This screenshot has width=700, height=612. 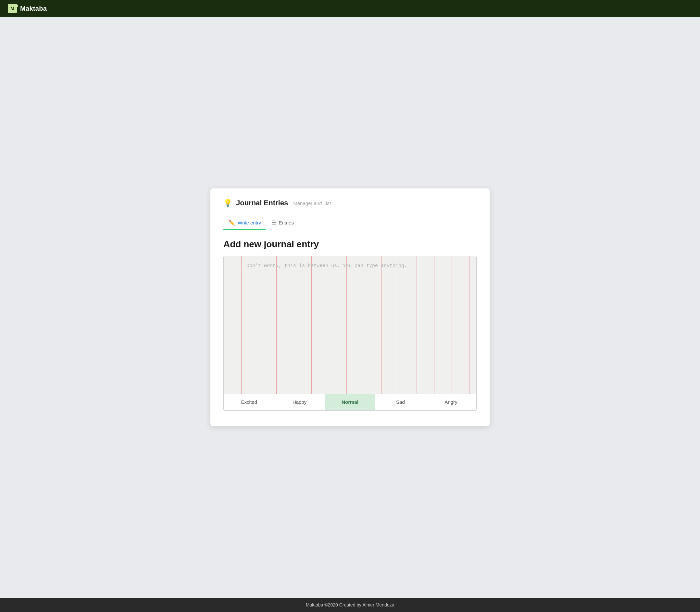 What do you see at coordinates (300, 402) in the screenshot?
I see `mood-happy: Happy` at bounding box center [300, 402].